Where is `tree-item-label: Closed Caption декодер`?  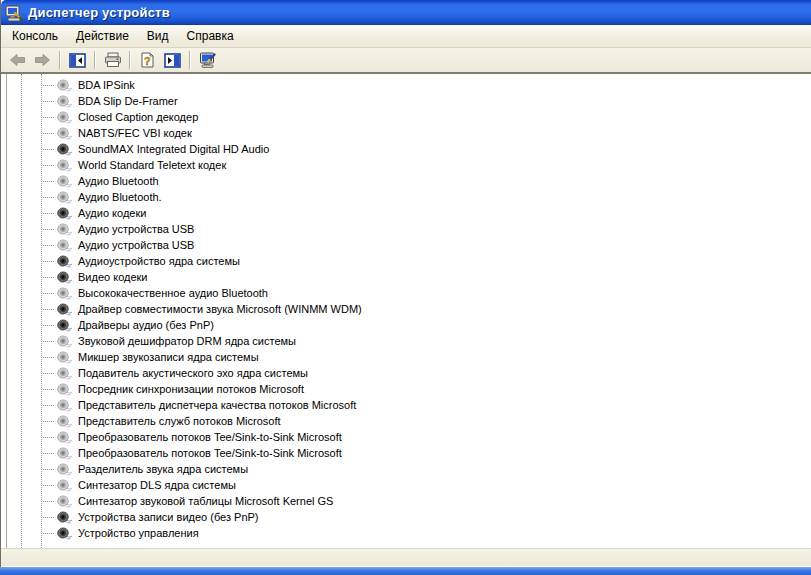
tree-item-label: Closed Caption декодер is located at coordinates (138, 117).